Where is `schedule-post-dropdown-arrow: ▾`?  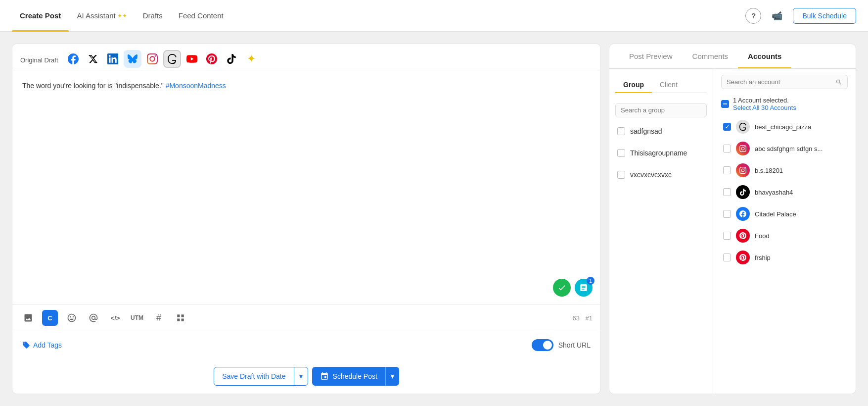 schedule-post-dropdown-arrow: ▾ is located at coordinates (393, 376).